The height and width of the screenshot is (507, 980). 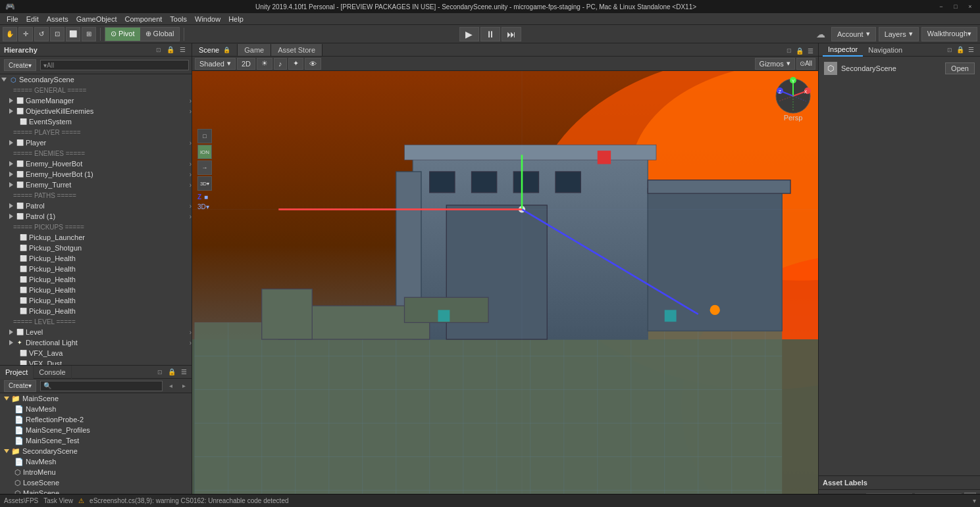 What do you see at coordinates (974, 501) in the screenshot?
I see `status-collapse: ▾` at bounding box center [974, 501].